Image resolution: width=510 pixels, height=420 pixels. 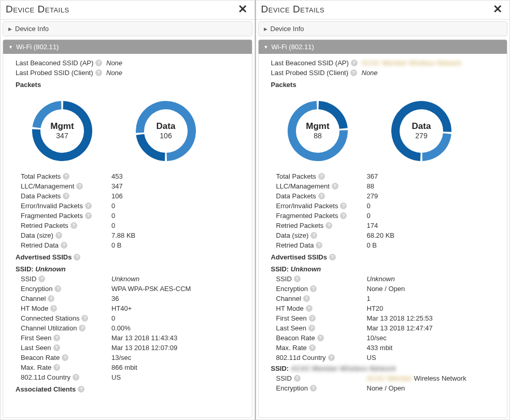 What do you see at coordinates (40, 176) in the screenshot?
I see `stat-label: Total Packets` at bounding box center [40, 176].